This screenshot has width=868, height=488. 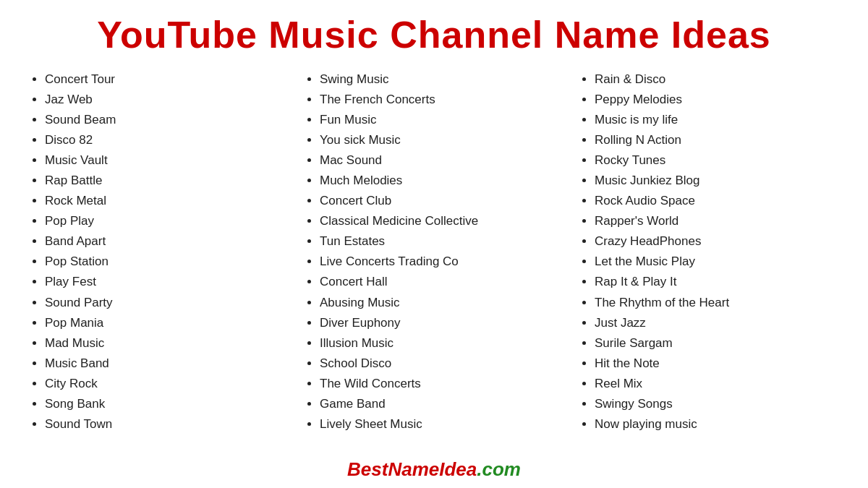 What do you see at coordinates (434, 469) in the screenshot?
I see `footer-text: BestNameIdea.com` at bounding box center [434, 469].